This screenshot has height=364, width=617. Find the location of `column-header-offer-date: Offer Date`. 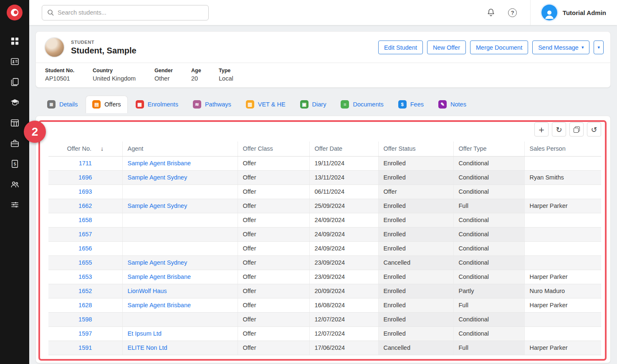

column-header-offer-date: Offer Date is located at coordinates (344, 149).